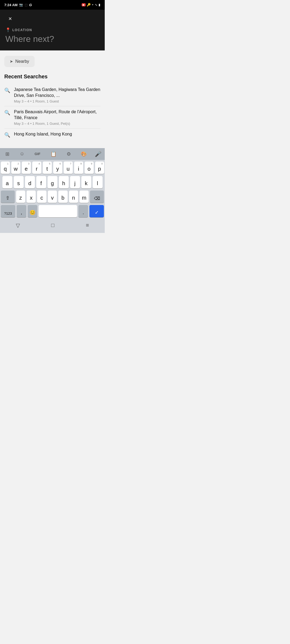  Describe the element at coordinates (26, 168) in the screenshot. I see `key-e: 3e` at that location.